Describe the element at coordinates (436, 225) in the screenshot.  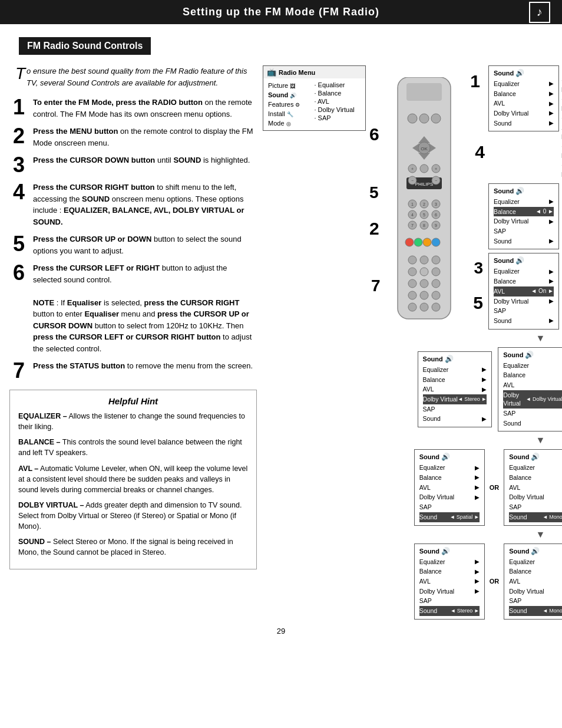
I see `svg-text: 9` at that location.